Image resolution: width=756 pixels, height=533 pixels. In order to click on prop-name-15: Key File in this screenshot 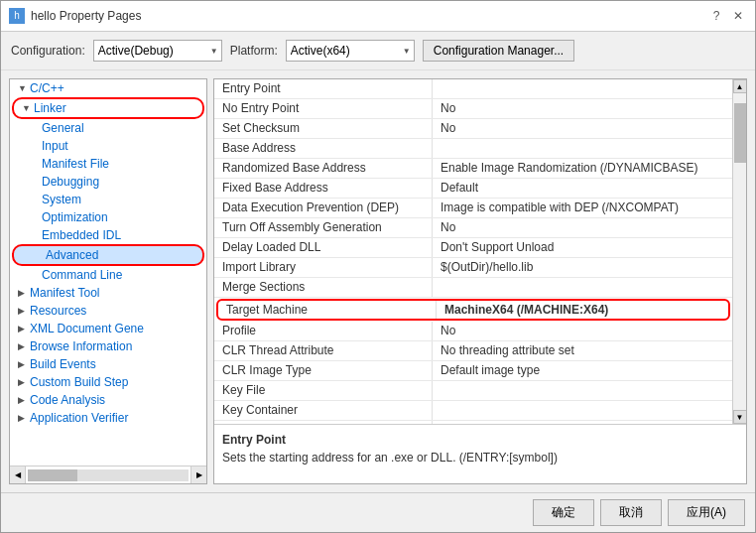, I will do `click(323, 391)`.